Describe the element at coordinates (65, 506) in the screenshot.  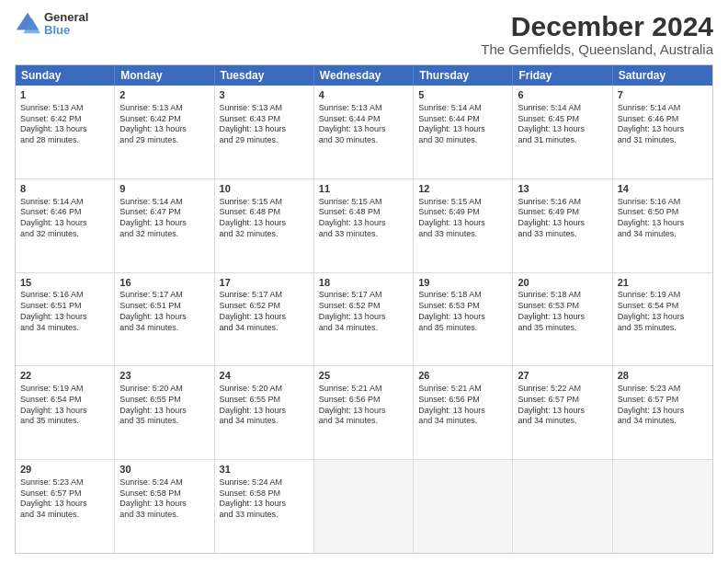
I see `calendar-cell: 29Sunrise: 5:23 AM Sunset: 6:57 PM Dayli…` at that location.